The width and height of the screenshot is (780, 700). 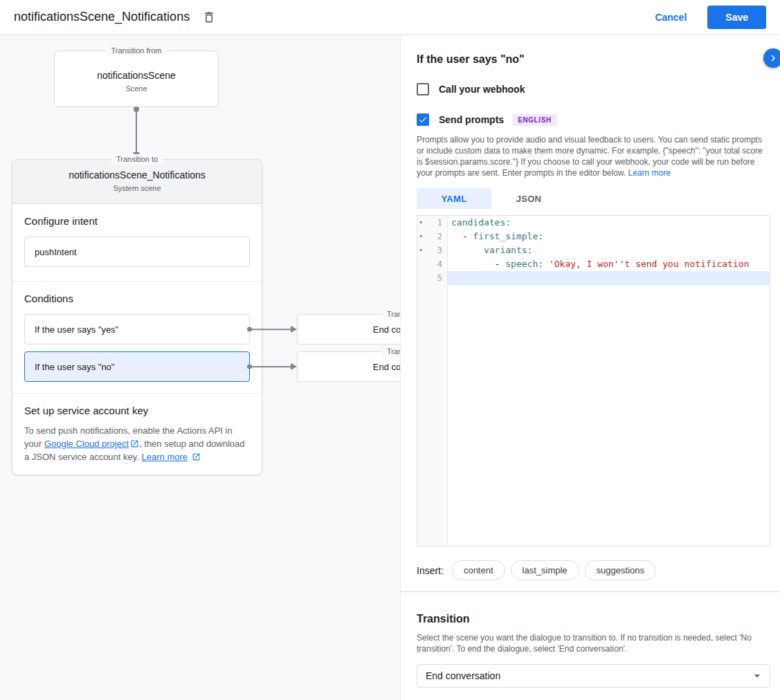 I want to click on condition-user-says-yes: If the user says "yes", so click(x=137, y=329).